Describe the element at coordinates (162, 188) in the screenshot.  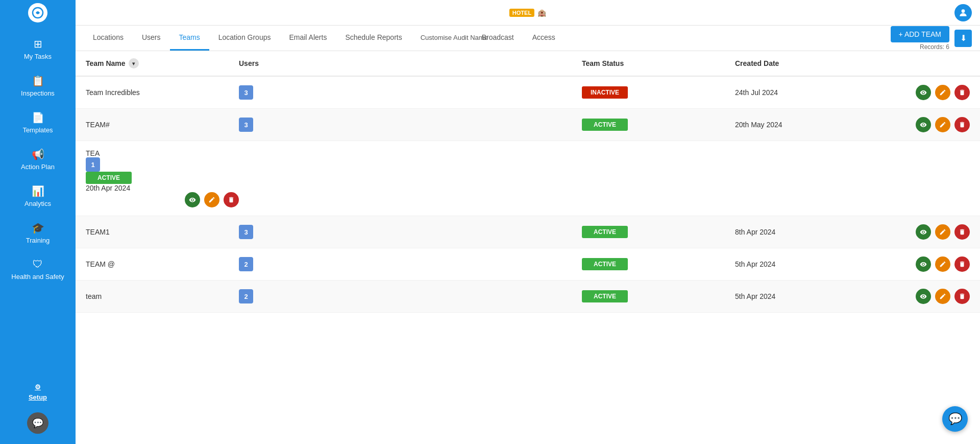
I see `created-date-cell: 20th Apr 2024` at that location.